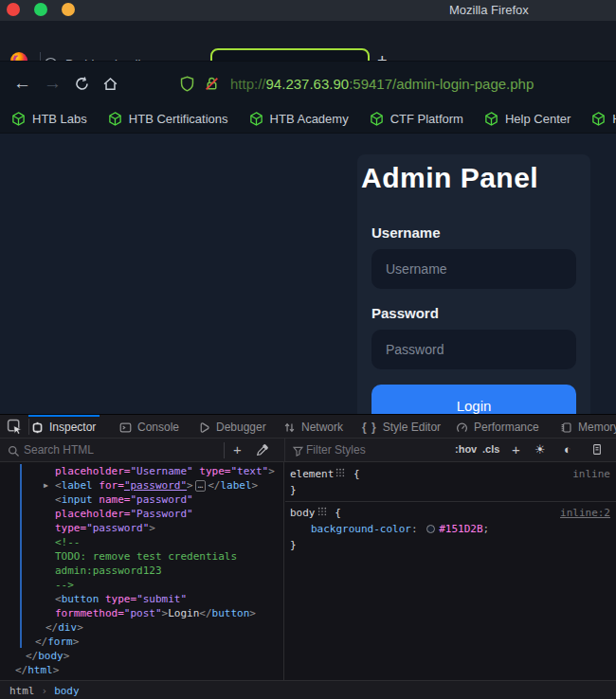 This screenshot has height=699, width=616. I want to click on element-picker-icon, so click(15, 428).